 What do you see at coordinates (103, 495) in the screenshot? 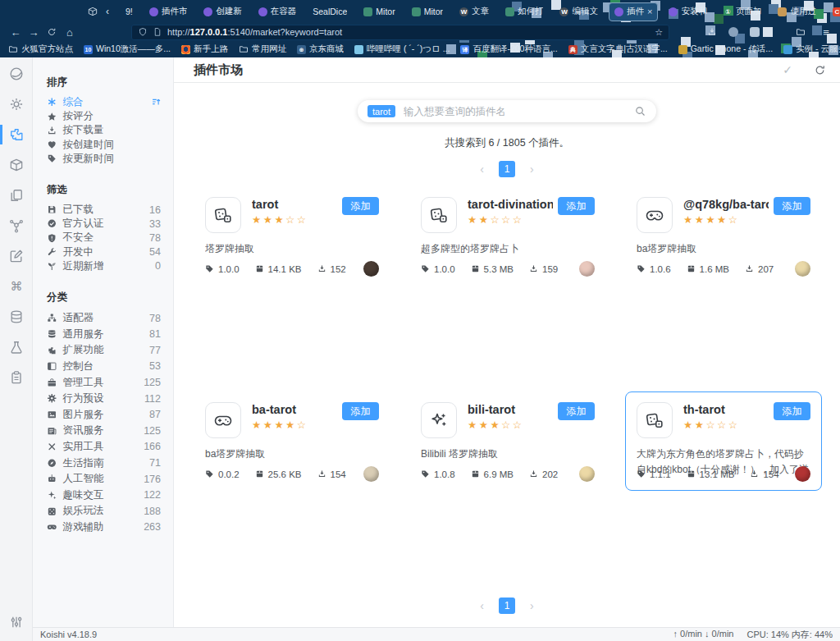
I see `category-option: 趣味交互 122` at bounding box center [103, 495].